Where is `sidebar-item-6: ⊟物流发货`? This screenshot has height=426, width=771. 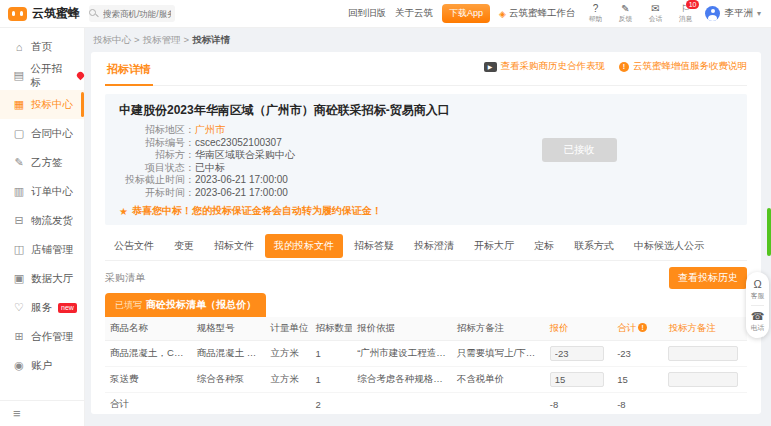 sidebar-item-6: ⊟物流发货 is located at coordinates (42, 220).